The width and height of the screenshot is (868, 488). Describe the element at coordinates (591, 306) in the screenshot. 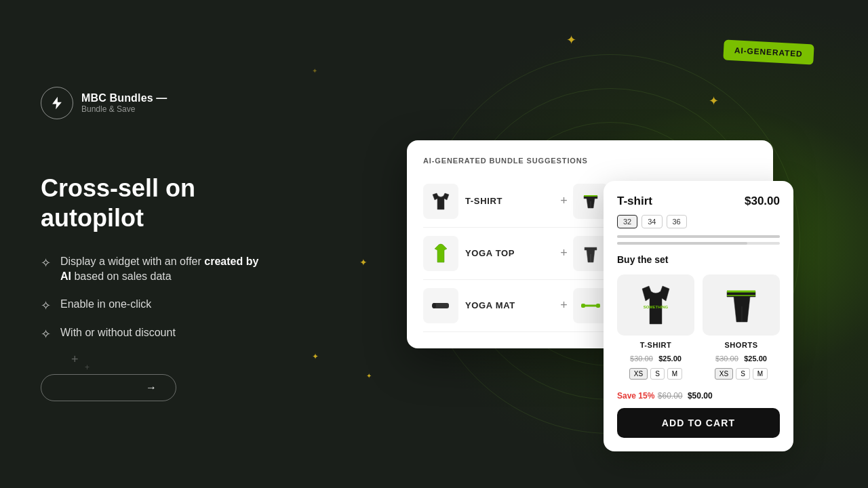

I see `dumbbells-image` at that location.